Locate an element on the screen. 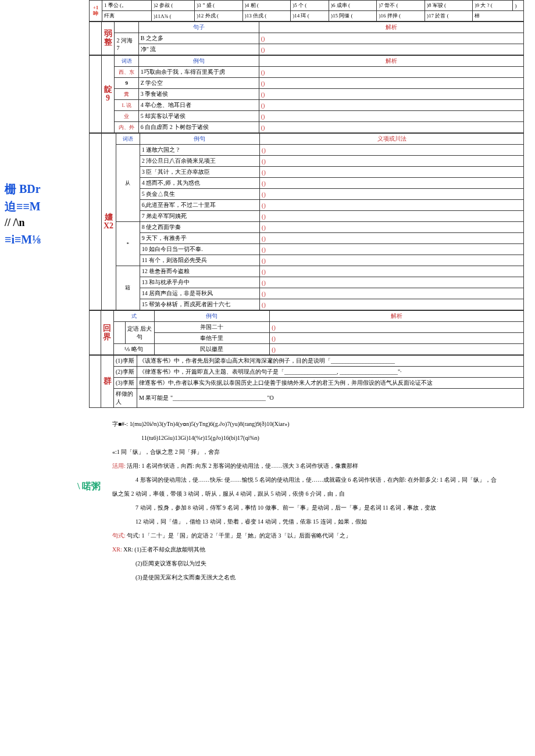 This screenshot has height=756, width=535. s3r4c: () is located at coordinates (391, 116).